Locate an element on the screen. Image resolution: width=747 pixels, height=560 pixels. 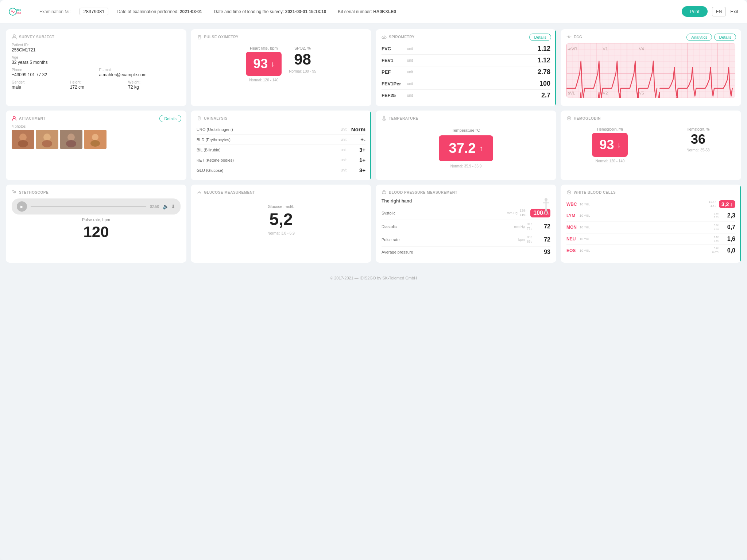
gender-field: Gender: male is located at coordinates (38, 85).